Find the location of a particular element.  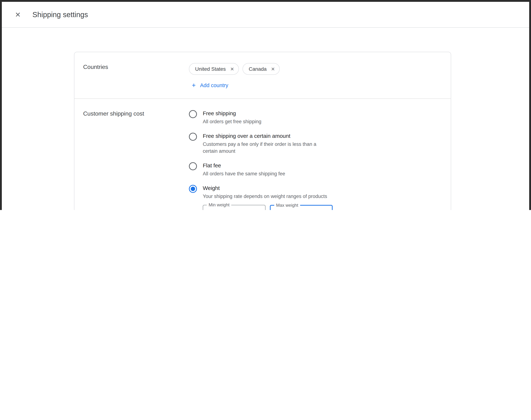

topbar: ✕ Shipping settings is located at coordinates (266, 15).